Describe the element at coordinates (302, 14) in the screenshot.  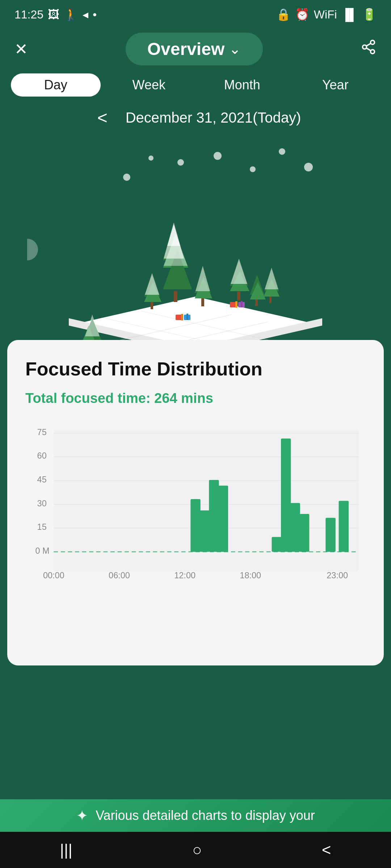
I see `alarm-icon: ⏰` at that location.